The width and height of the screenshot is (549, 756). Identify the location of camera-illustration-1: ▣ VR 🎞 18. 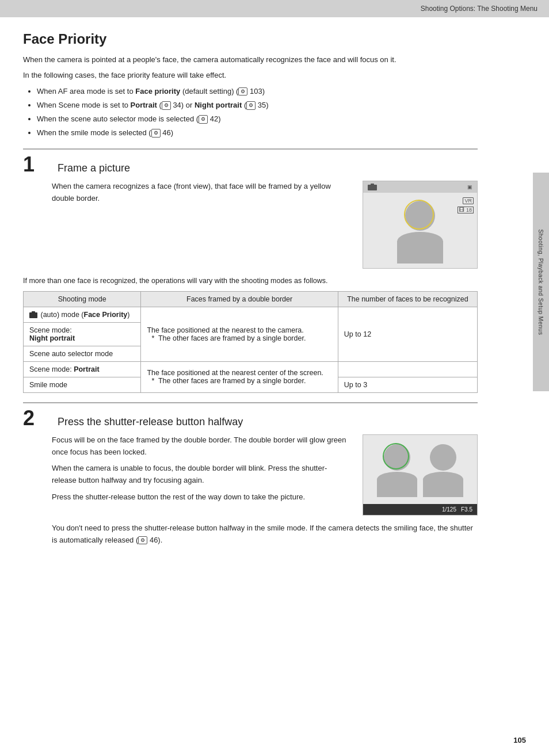
(420, 224).